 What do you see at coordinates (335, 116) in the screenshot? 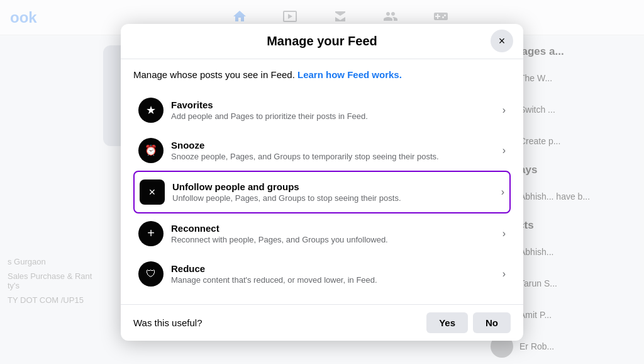
I see `favorites-desc: Add people and Pages to prioritize their…` at bounding box center [335, 116].